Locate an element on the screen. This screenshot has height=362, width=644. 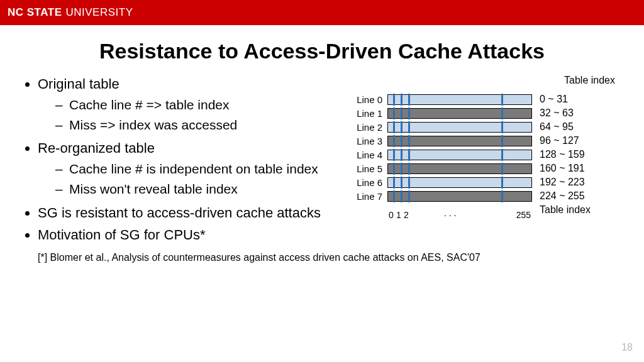
bullet-motivation: Motivation of SG for CPUs* is located at coordinates (192, 235).